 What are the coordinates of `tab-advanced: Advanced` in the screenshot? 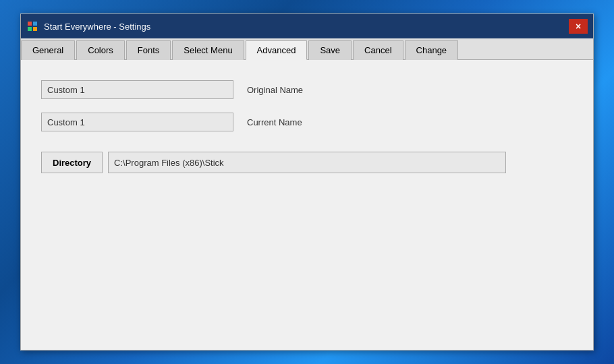 It's located at (277, 50).